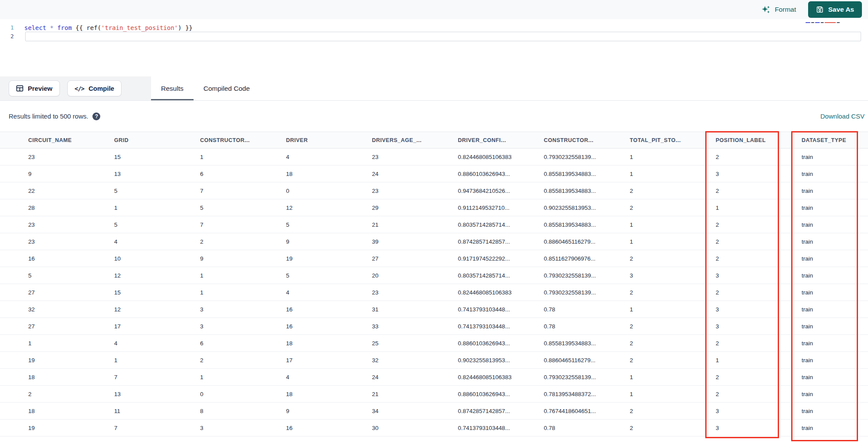  What do you see at coordinates (786, 10) in the screenshot?
I see `format-button-label: Format` at bounding box center [786, 10].